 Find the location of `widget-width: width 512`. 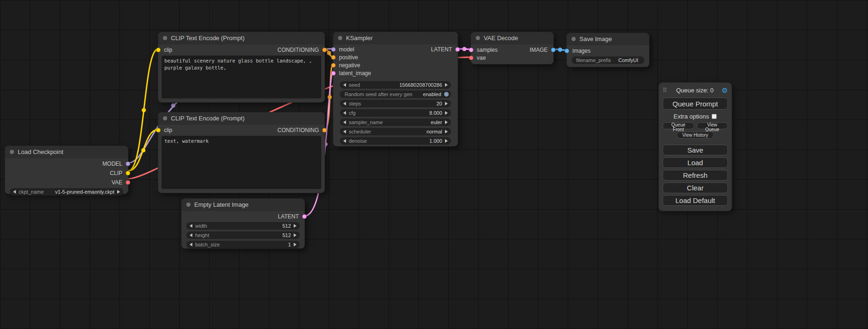

widget-width: width 512 is located at coordinates (243, 226).